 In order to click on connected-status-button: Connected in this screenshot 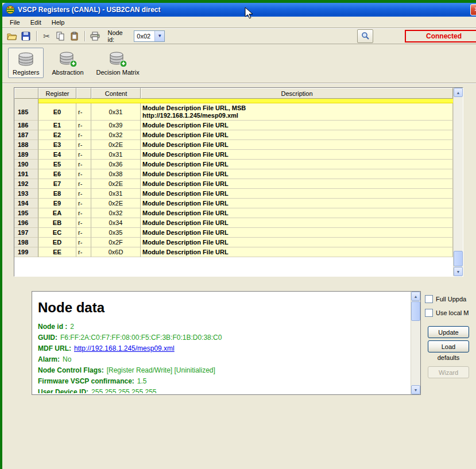, I will do `click(440, 36)`.